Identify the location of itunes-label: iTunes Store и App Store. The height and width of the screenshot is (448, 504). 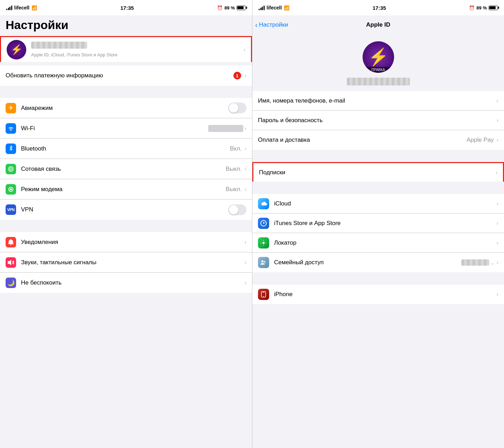
(385, 223).